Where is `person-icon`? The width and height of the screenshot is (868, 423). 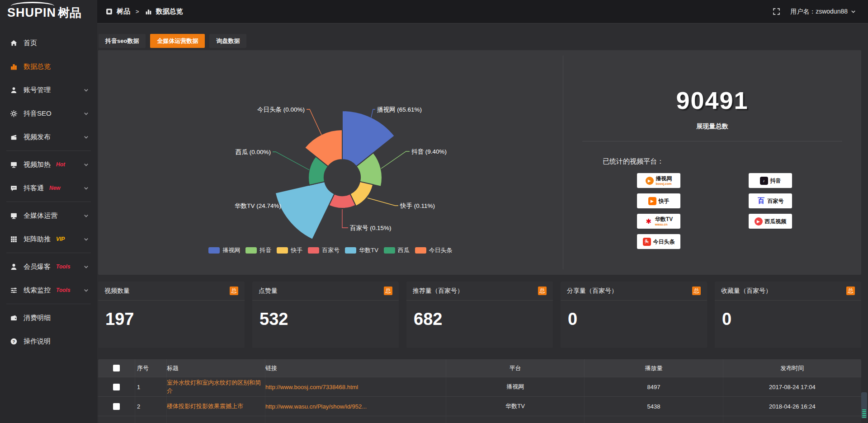
person-icon is located at coordinates (14, 267).